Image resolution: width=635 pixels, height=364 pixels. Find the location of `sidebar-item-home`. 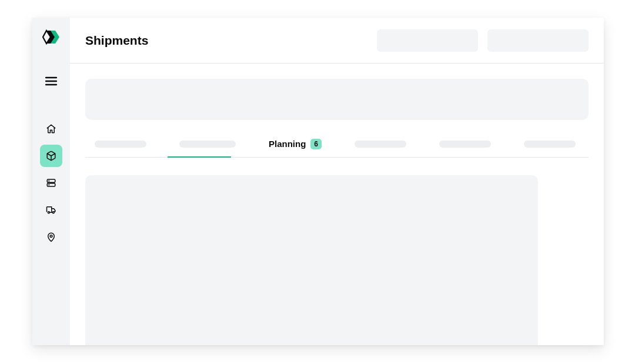

sidebar-item-home is located at coordinates (51, 129).